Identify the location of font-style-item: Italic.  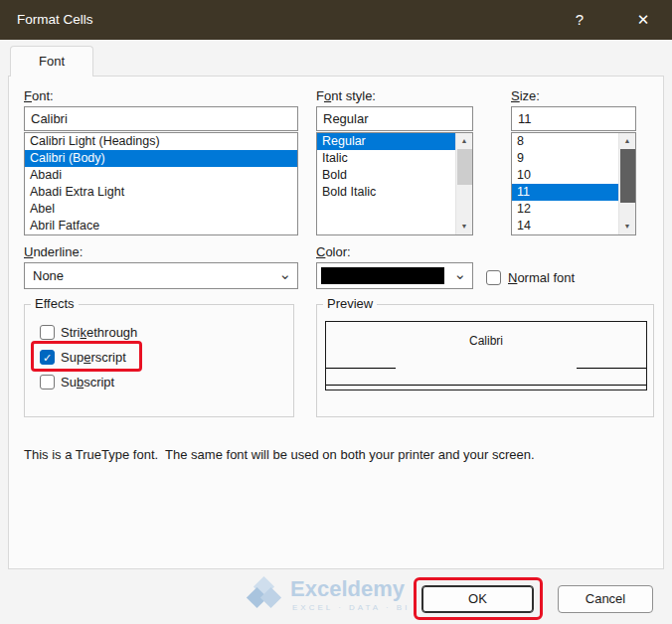
(395, 159).